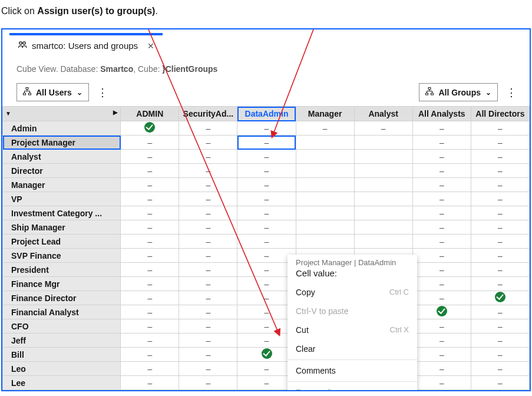  What do you see at coordinates (62, 284) in the screenshot?
I see `row-header: Finance Mgr` at bounding box center [62, 284].